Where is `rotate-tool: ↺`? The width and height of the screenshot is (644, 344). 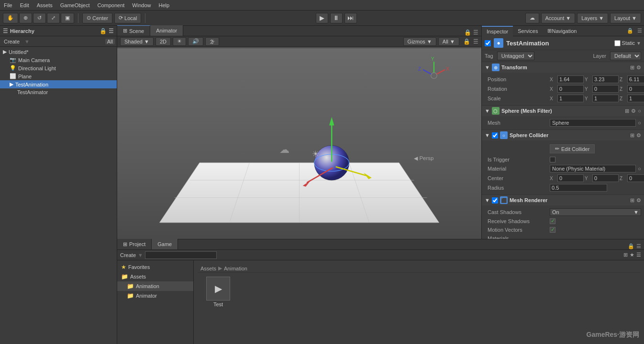
rotate-tool: ↺ is located at coordinates (39, 18).